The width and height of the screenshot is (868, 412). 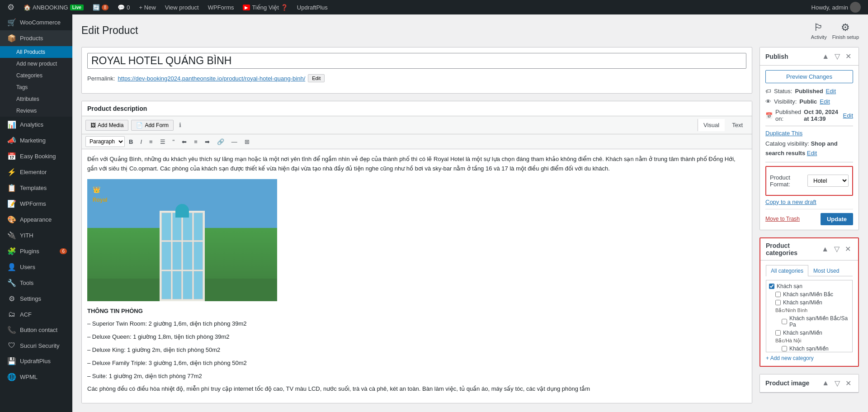 What do you see at coordinates (36, 87) in the screenshot?
I see `sidebar-item-tags: Tags` at bounding box center [36, 87].